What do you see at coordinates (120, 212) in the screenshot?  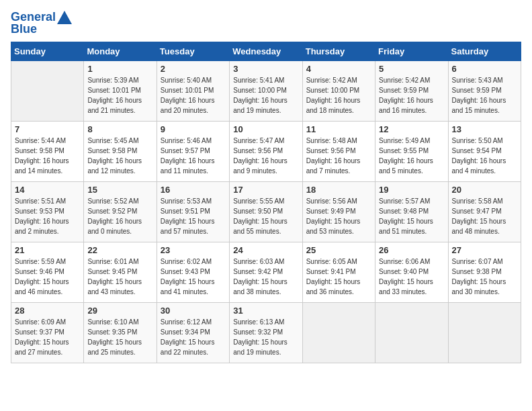 I see `calendar-cell: 15Sunrise: 5:52 AM Sunset: 9:52 PM Dayli…` at bounding box center [120, 212].